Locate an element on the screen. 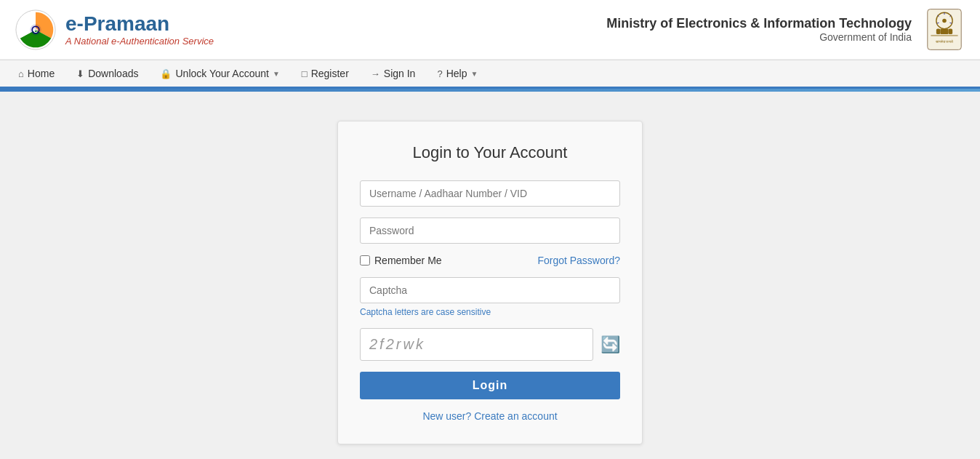 The height and width of the screenshot is (459, 980). help-icon: ? is located at coordinates (439, 74).